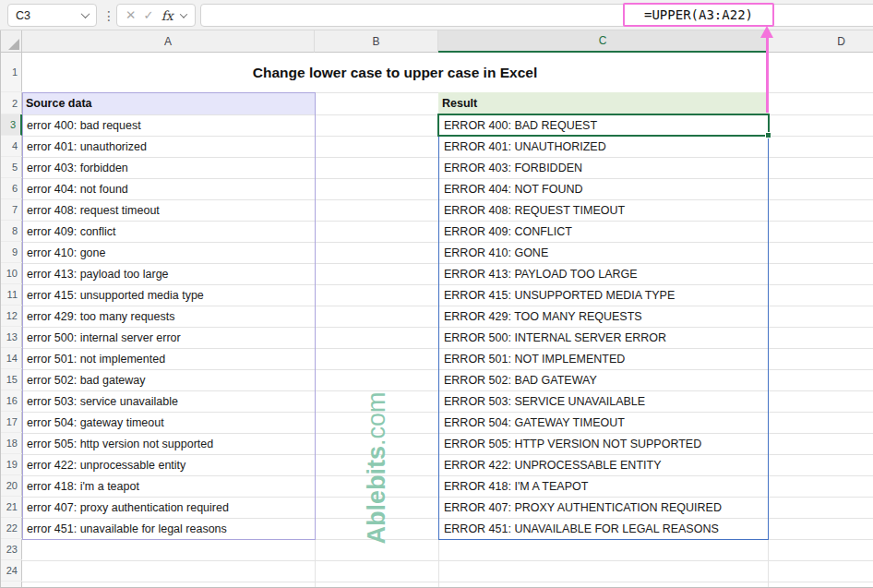 The height and width of the screenshot is (588, 873). Describe the element at coordinates (11, 508) in the screenshot. I see `row-header-21: 21` at that location.